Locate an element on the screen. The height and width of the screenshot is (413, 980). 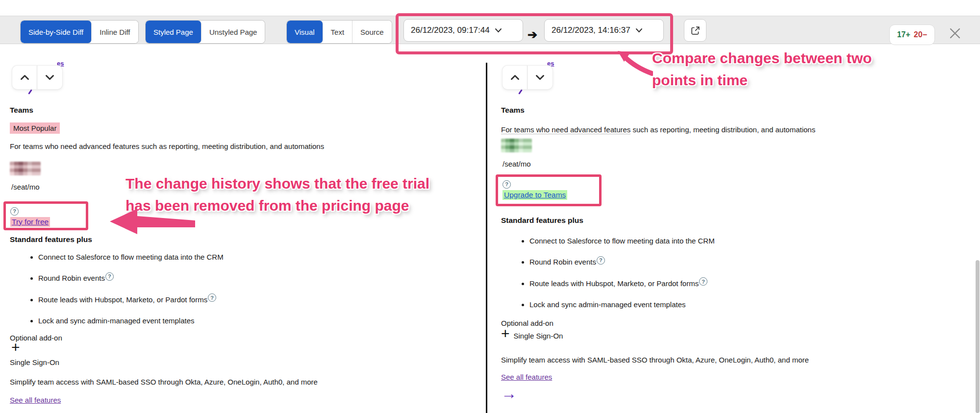
styled-page-button: Styled Page is located at coordinates (174, 32).